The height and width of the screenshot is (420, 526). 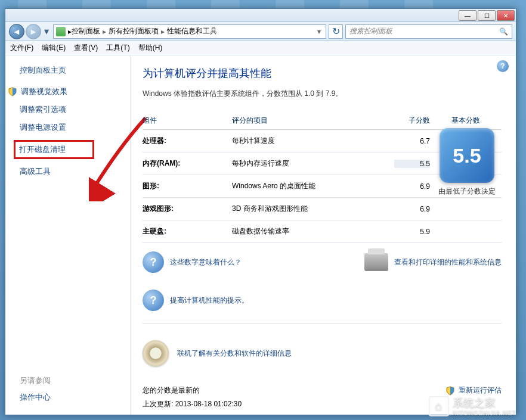 What do you see at coordinates (466, 120) in the screenshot?
I see `col-header-basescore: 基本分数` at bounding box center [466, 120].